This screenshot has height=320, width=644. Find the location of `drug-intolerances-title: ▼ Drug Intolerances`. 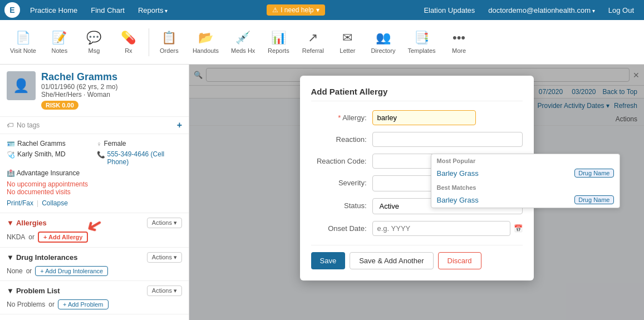

drug-intolerances-title: ▼ Drug Intolerances is located at coordinates (42, 257).